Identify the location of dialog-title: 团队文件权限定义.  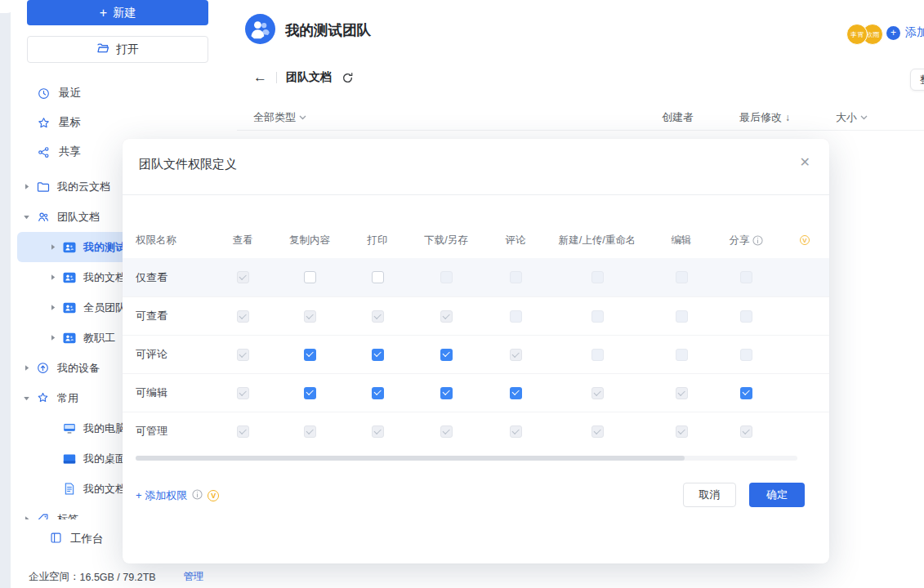
(188, 165).